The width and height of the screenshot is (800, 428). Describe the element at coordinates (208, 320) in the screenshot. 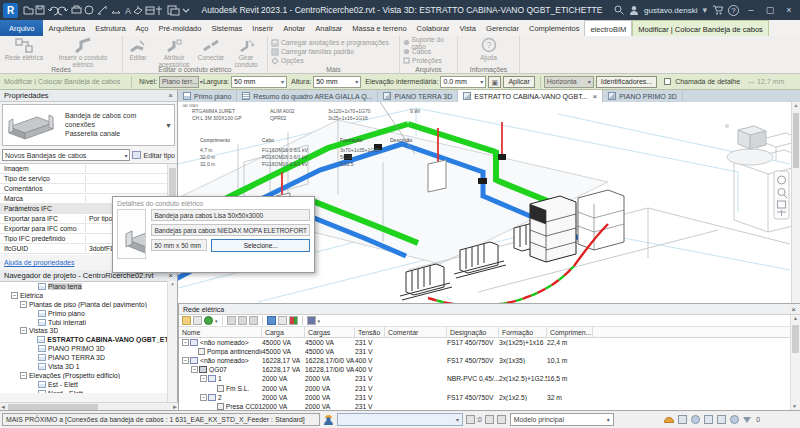

I see `power-on-icon` at that location.